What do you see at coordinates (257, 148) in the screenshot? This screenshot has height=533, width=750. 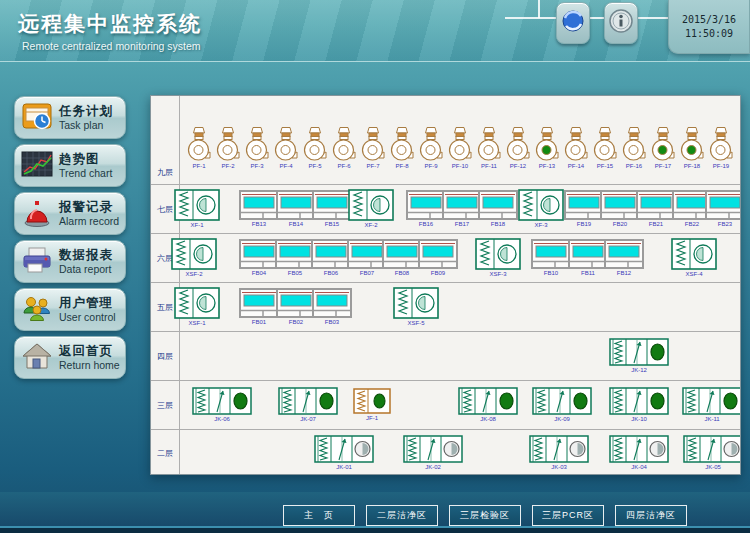 I see `device-PF-3: PF-3` at bounding box center [257, 148].